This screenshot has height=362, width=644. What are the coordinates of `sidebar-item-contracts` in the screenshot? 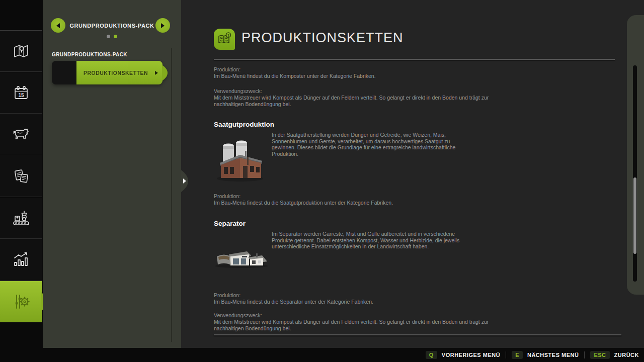 It's located at (21, 176).